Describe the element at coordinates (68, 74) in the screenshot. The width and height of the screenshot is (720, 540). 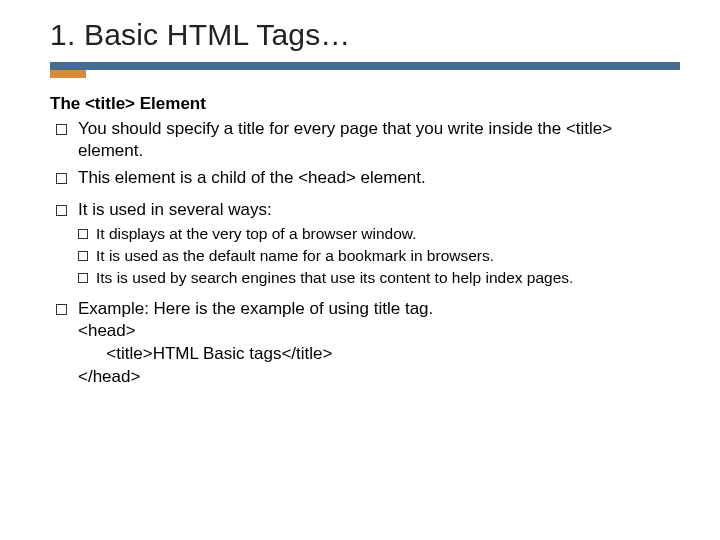
I see `accent-tab` at that location.